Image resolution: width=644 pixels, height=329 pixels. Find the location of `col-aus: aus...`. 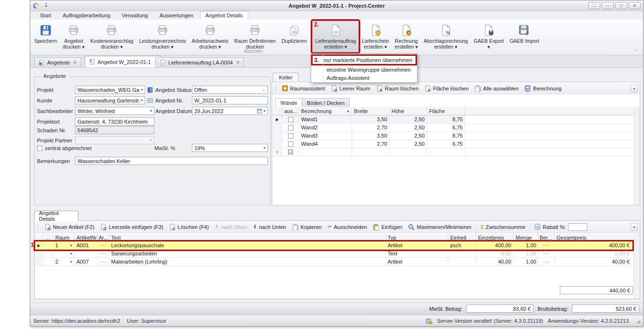

col-aus: aus... is located at coordinates (290, 111).